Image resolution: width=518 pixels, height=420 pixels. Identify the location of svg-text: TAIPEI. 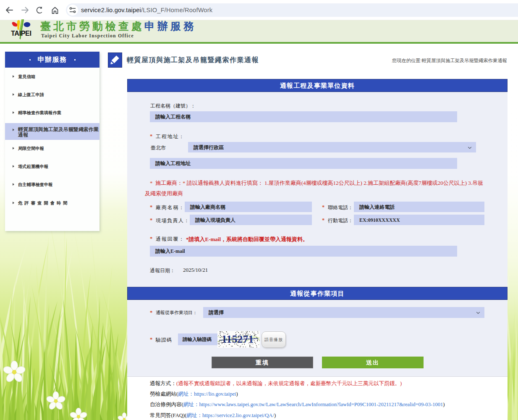
(21, 33).